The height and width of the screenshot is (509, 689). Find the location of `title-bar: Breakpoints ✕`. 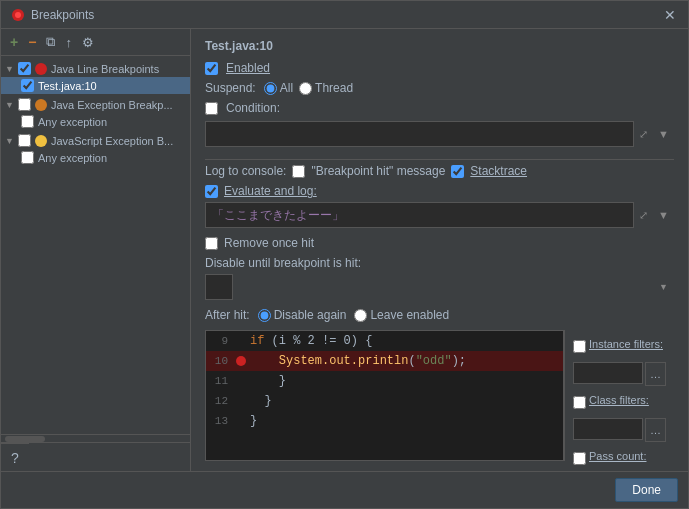

title-bar: Breakpoints ✕ is located at coordinates (344, 15).